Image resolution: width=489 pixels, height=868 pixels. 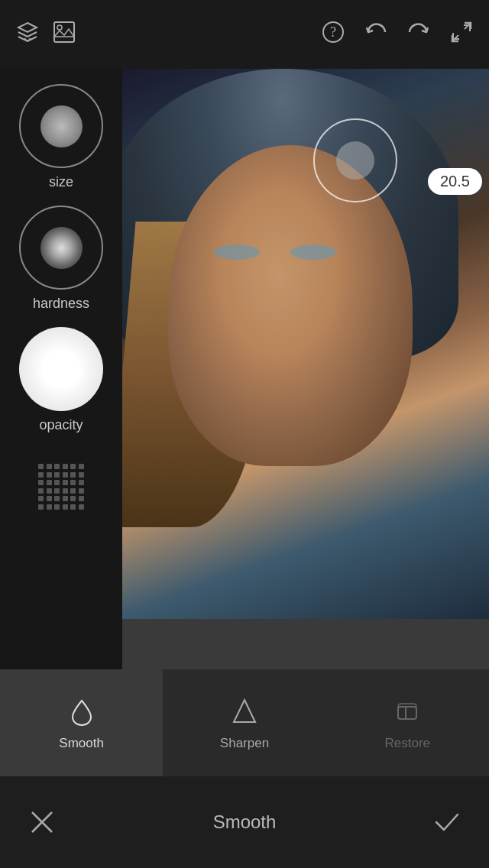 What do you see at coordinates (61, 248) in the screenshot?
I see `hardness-brush-inner` at bounding box center [61, 248].